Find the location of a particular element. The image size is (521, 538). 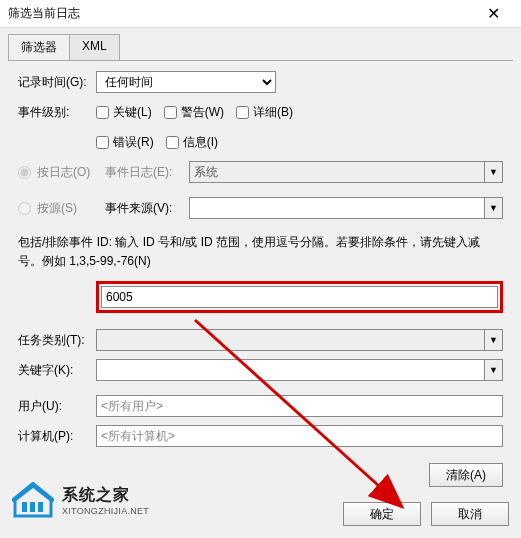

cancel-button: 取消 is located at coordinates (470, 514).